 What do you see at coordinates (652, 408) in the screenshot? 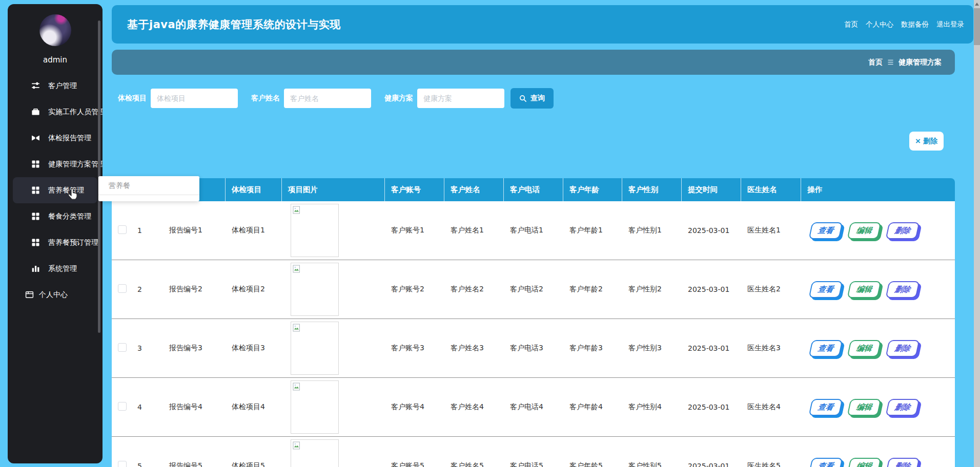
I see `cell-gender: 客户性别4` at bounding box center [652, 408].